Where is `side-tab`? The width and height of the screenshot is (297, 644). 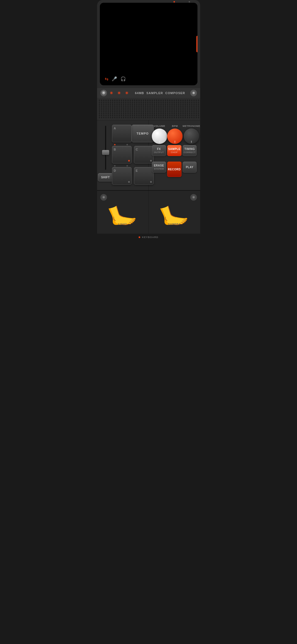 side-tab is located at coordinates (197, 44).